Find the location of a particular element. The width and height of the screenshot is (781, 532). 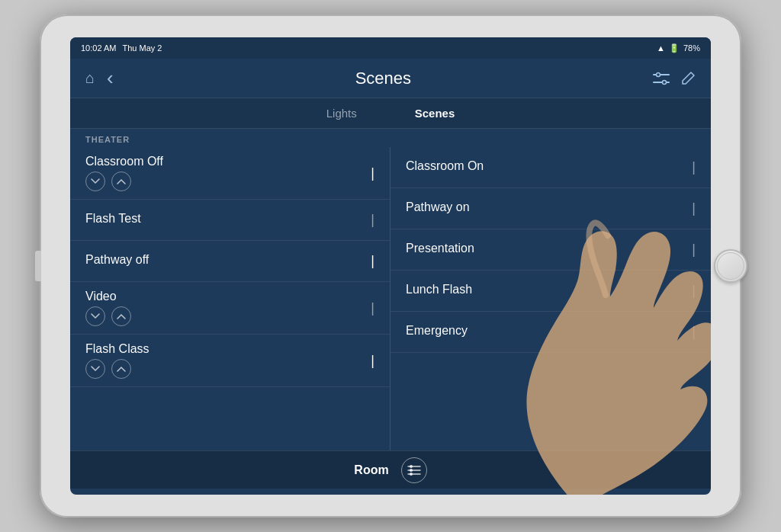

tab-scenes: Scenes is located at coordinates (435, 113).